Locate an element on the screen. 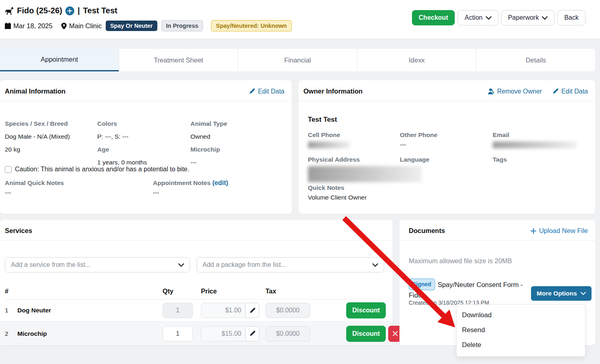 The image size is (600, 364). header-actions: Checkout Action Paperwork Back is located at coordinates (499, 18).